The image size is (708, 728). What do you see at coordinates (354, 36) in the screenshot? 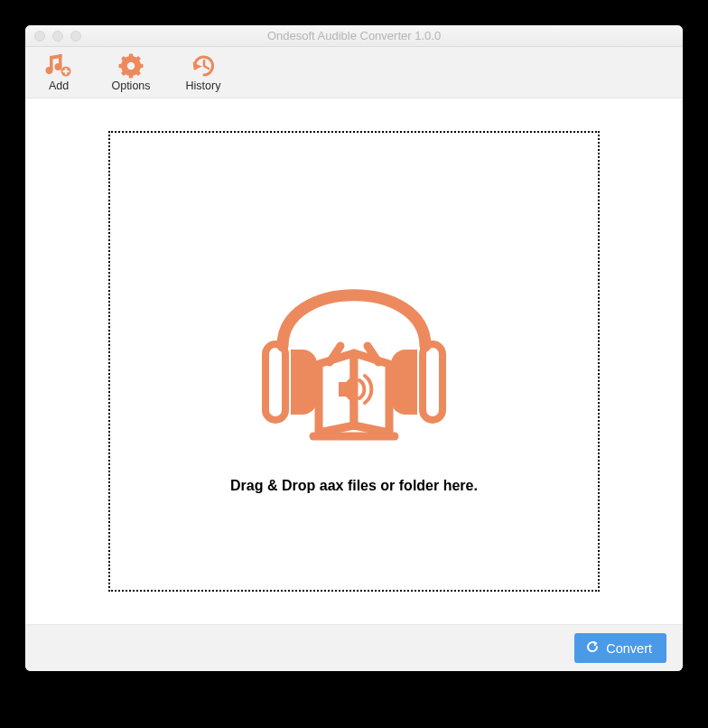
I see `titlebar: Ondesoft Audible Converter 1.0.0` at bounding box center [354, 36].